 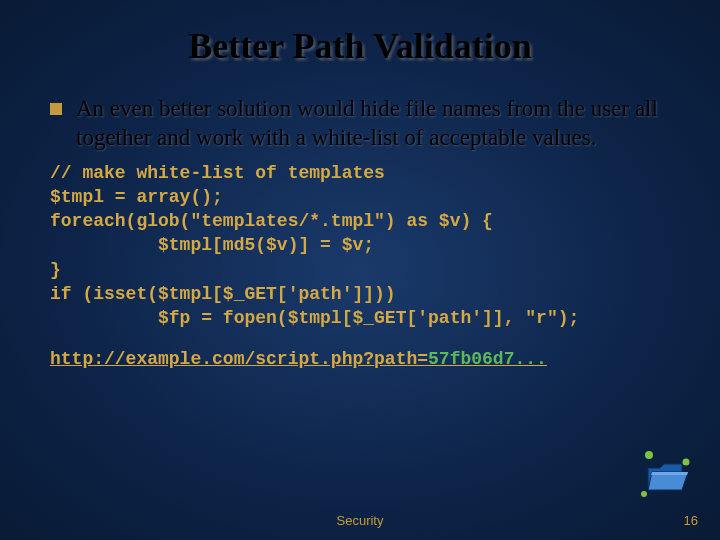 What do you see at coordinates (691, 520) in the screenshot?
I see `page-number: 16` at bounding box center [691, 520].